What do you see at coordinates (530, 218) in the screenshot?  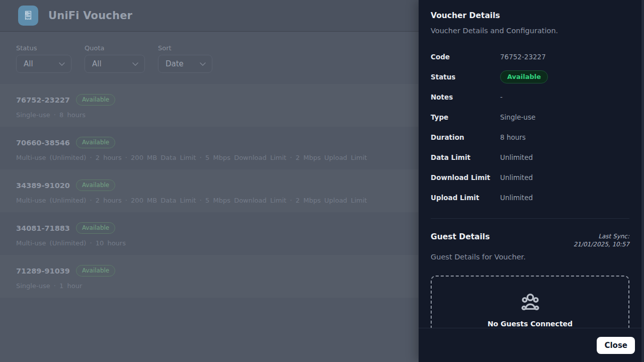 I see `section-divider` at bounding box center [530, 218].